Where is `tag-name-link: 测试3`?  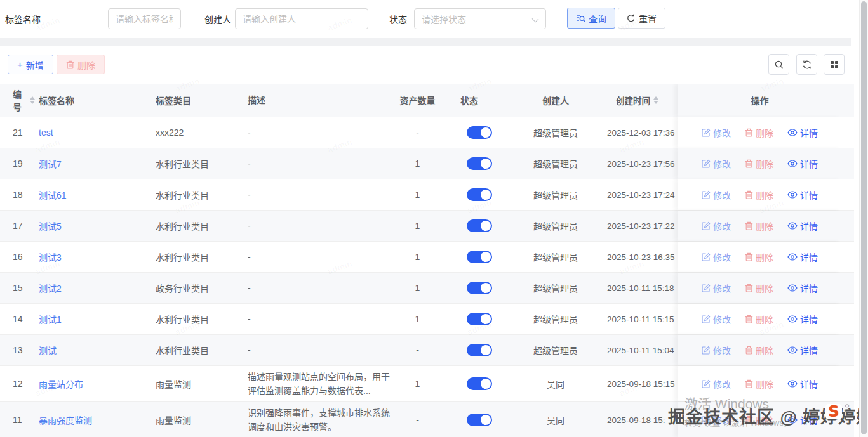
tag-name-link: 测试3 is located at coordinates (50, 257).